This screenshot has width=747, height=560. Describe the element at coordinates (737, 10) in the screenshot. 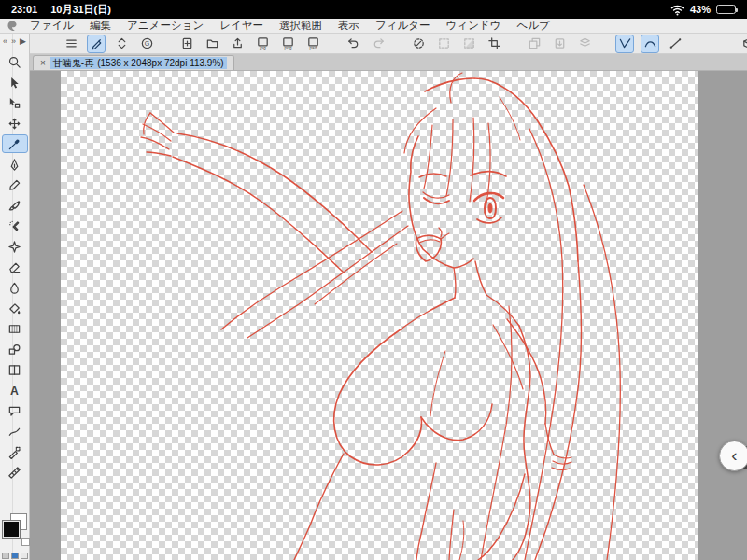

I see `battery-tip` at that location.